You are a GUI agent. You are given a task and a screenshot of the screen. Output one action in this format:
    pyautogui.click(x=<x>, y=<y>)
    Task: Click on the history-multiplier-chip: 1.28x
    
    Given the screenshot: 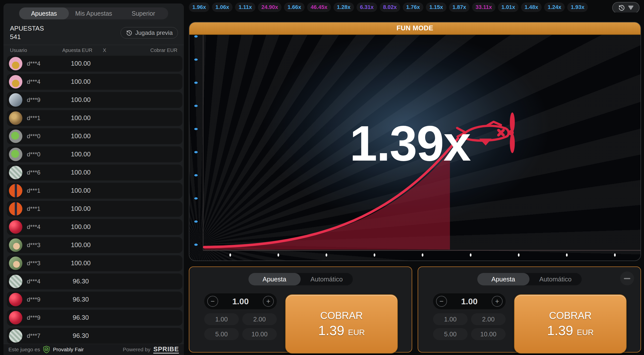 What is the action you would take?
    pyautogui.click(x=344, y=7)
    